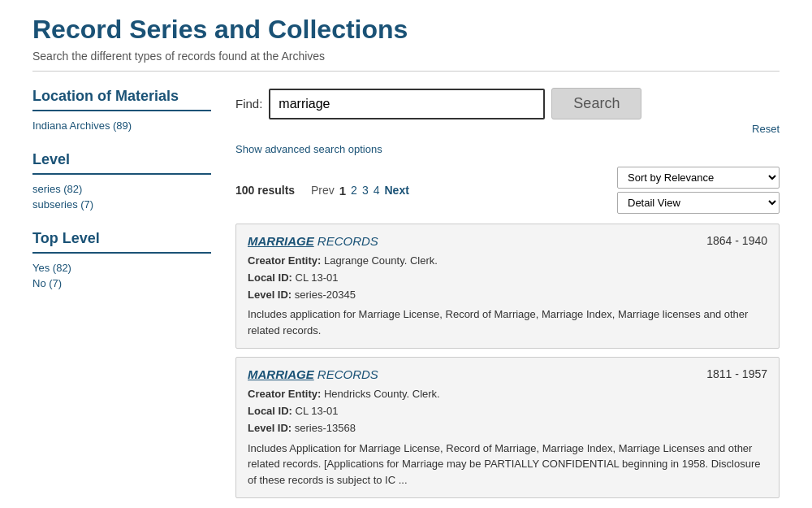 The width and height of the screenshot is (812, 508). What do you see at coordinates (508, 322) in the screenshot?
I see `result-description-1: Includes application for Marriage Licens…` at bounding box center [508, 322].